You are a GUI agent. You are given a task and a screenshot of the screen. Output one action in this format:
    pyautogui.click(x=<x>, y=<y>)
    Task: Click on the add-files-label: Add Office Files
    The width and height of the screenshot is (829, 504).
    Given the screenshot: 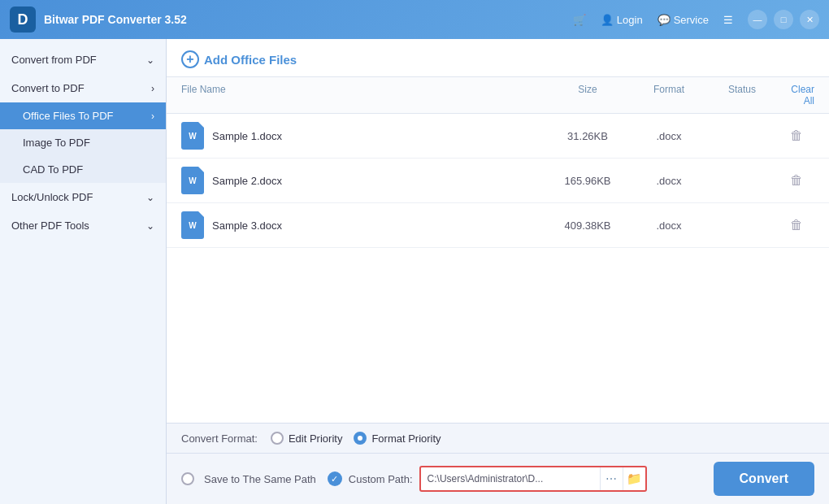 What is the action you would take?
    pyautogui.click(x=250, y=60)
    